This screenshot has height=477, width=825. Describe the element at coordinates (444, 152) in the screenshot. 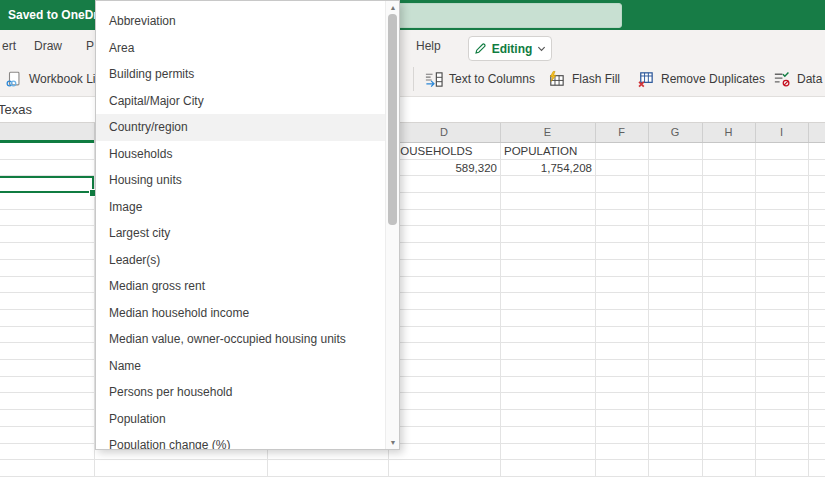

I see `cell-D-header: HOUSEHOLDS` at that location.